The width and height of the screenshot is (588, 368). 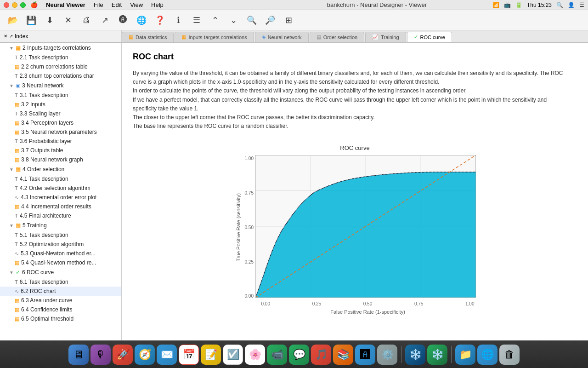 What do you see at coordinates (61, 263) in the screenshot?
I see `sidebar-item-5-4: ▦ 5.4 Quasi-Newton method re...` at bounding box center [61, 263].